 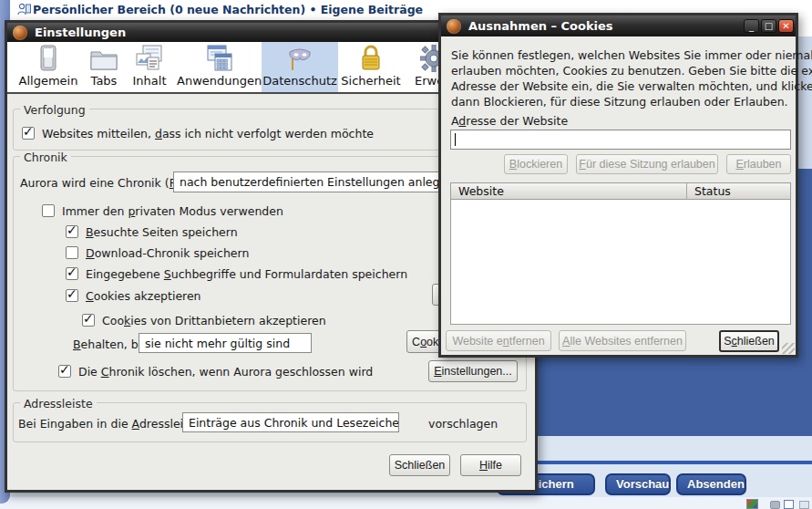 I want to click on allow-button: Erlauben, so click(x=758, y=164).